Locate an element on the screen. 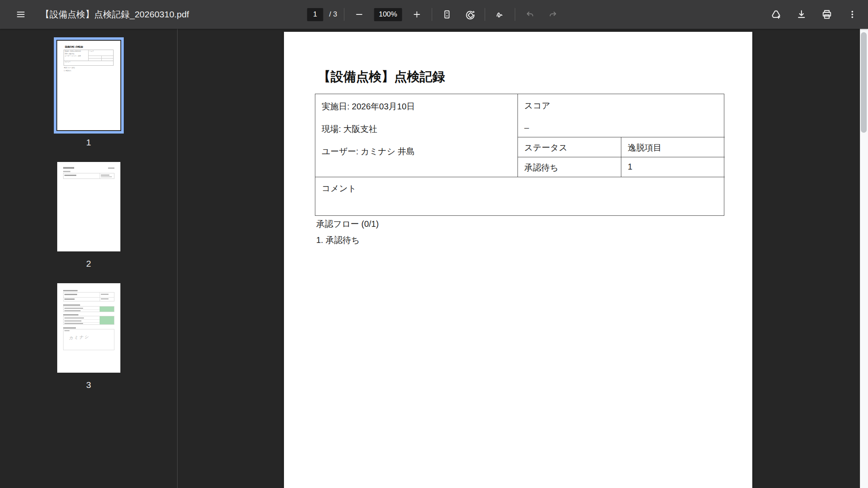 Image resolution: width=868 pixels, height=488 pixels. annotate-button is located at coordinates (500, 14).